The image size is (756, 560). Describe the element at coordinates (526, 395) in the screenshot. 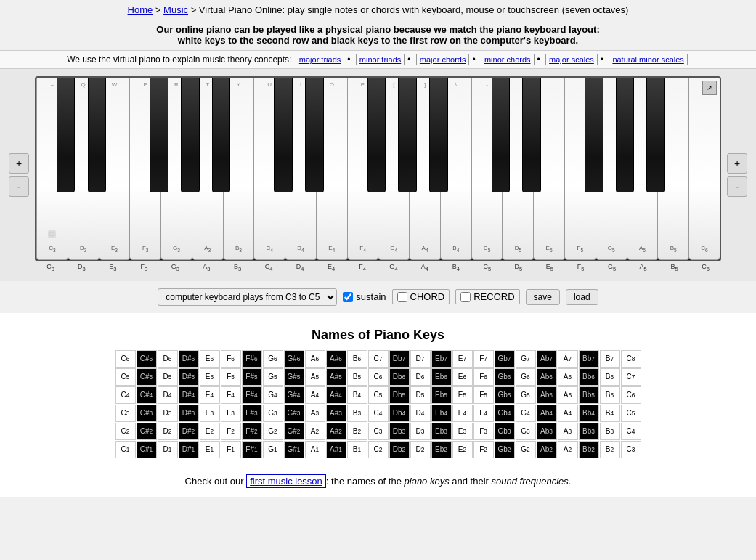

I see `key-g5rr: G5` at that location.